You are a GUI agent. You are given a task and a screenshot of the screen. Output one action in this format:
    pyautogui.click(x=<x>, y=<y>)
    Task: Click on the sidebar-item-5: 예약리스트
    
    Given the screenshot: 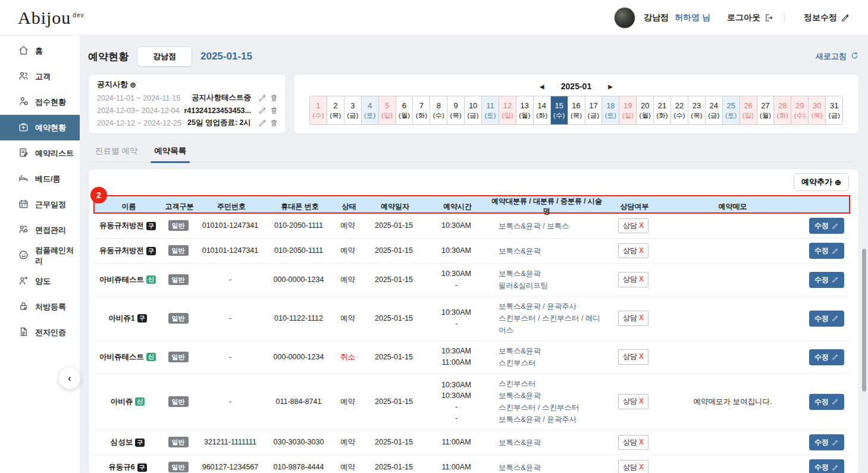 What is the action you would take?
    pyautogui.click(x=40, y=154)
    